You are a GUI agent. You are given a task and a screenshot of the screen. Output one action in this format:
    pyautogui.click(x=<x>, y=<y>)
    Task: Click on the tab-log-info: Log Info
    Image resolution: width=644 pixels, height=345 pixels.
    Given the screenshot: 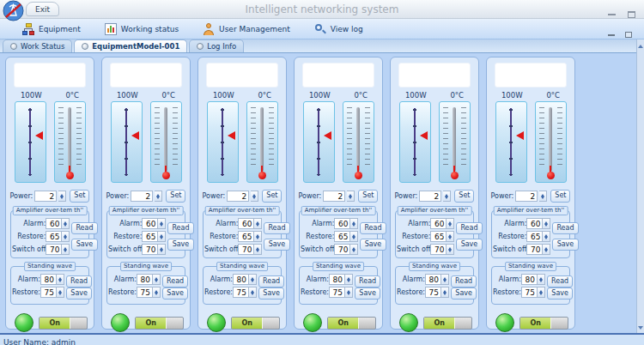 What is the action you would take?
    pyautogui.click(x=216, y=46)
    